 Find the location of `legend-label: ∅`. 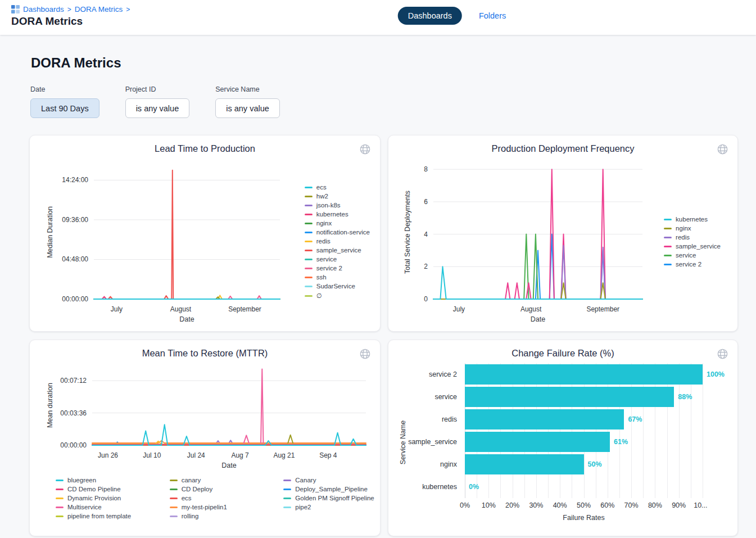

legend-label: ∅ is located at coordinates (319, 296).